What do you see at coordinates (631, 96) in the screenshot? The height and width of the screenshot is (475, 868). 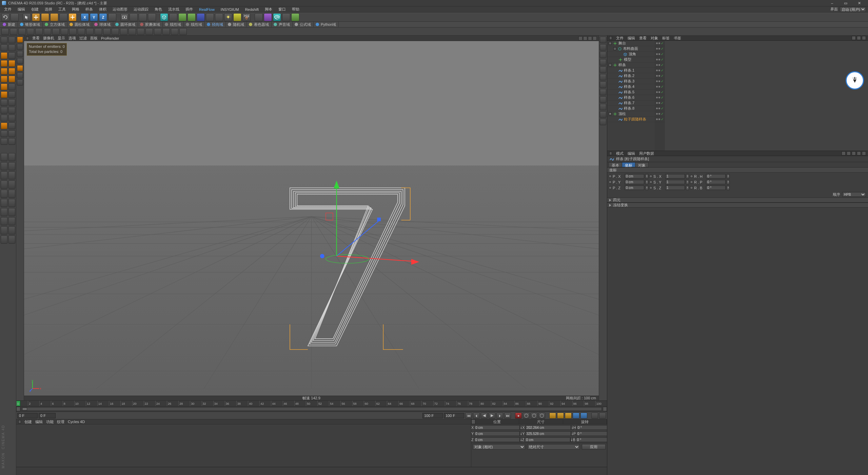 I see `object-tree: -舞台-布料曲面顶角模型-样条样条.1样条.2样条.3样条.4样条.5样条.6样…` at bounding box center [631, 96].